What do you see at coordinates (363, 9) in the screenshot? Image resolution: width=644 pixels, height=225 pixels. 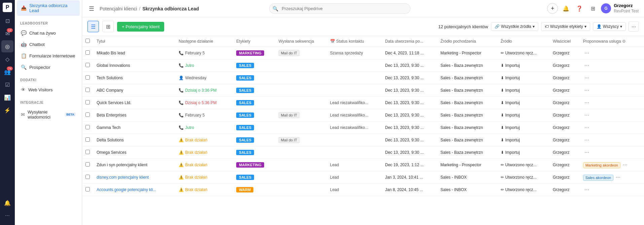 I see `top-header: ☰ Potencjalni klienci / Skrzynka odbiorc…` at bounding box center [363, 9].